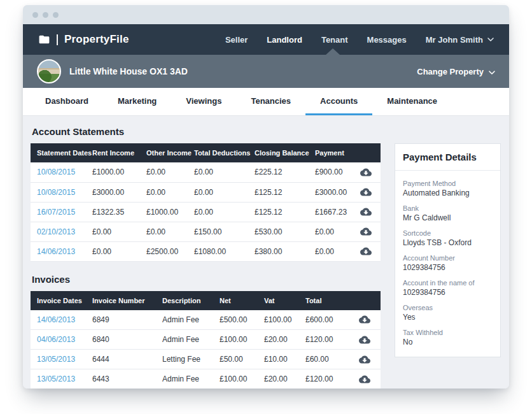  I want to click on tab-marketing: Marketing, so click(137, 102).